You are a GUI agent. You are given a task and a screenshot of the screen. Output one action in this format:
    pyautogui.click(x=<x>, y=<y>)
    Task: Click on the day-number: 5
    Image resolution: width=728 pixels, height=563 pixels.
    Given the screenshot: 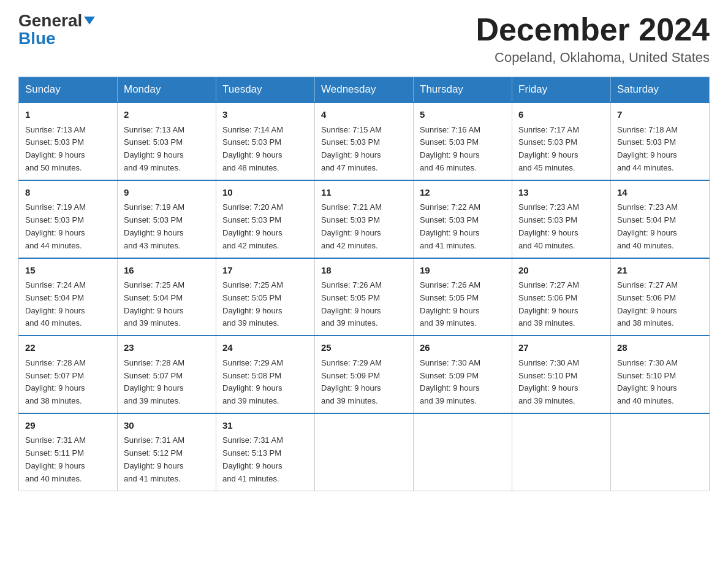 What is the action you would take?
    pyautogui.click(x=463, y=115)
    